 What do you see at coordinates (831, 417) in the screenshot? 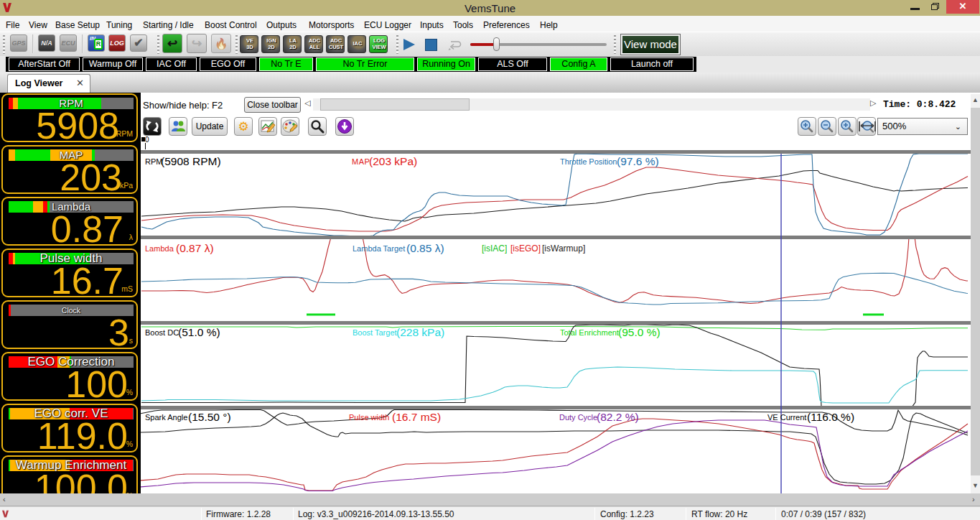
I see `svg-text: (116.0 %)` at bounding box center [831, 417].